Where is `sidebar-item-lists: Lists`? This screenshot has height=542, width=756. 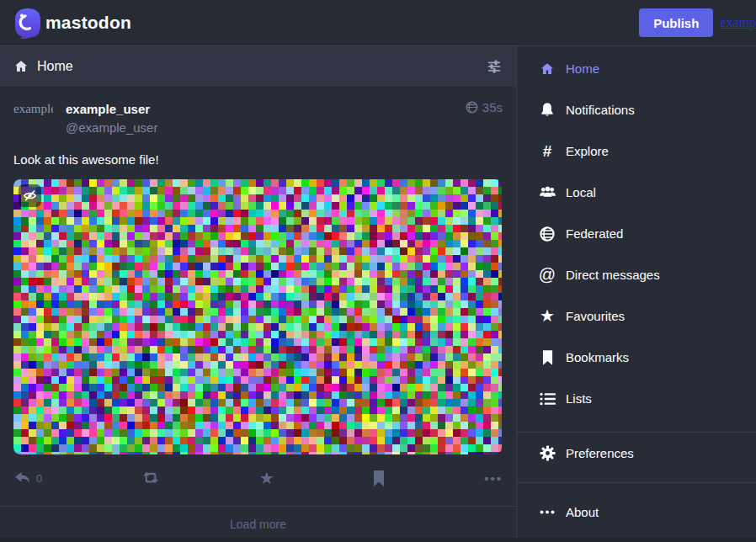
sidebar-item-lists: Lists is located at coordinates (636, 399).